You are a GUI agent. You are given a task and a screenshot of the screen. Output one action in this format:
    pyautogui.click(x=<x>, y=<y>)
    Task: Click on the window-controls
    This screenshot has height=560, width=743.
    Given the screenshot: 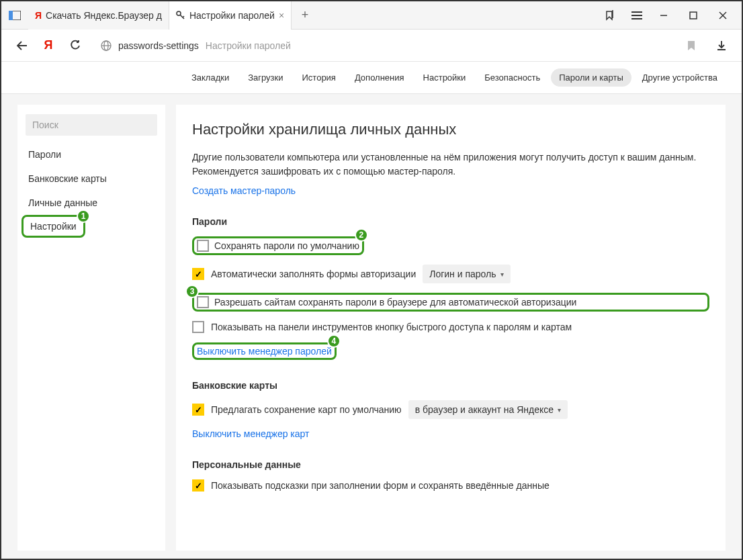 What is the action you would take?
    pyautogui.click(x=696, y=15)
    